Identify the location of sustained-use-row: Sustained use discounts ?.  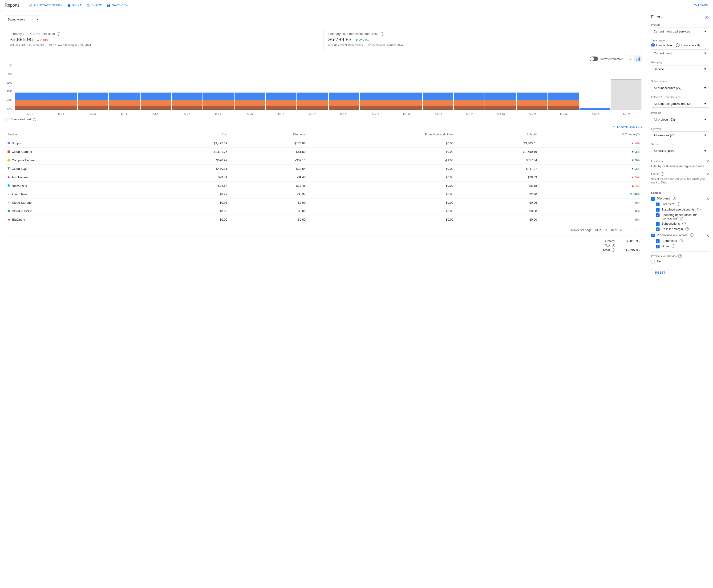
(680, 210).